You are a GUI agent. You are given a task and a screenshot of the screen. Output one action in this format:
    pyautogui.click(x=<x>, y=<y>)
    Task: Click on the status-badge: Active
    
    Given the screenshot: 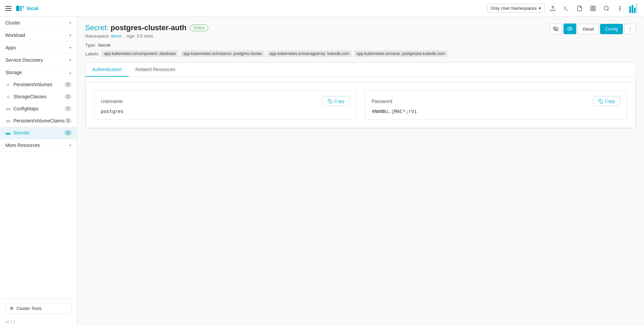 What is the action you would take?
    pyautogui.click(x=199, y=28)
    